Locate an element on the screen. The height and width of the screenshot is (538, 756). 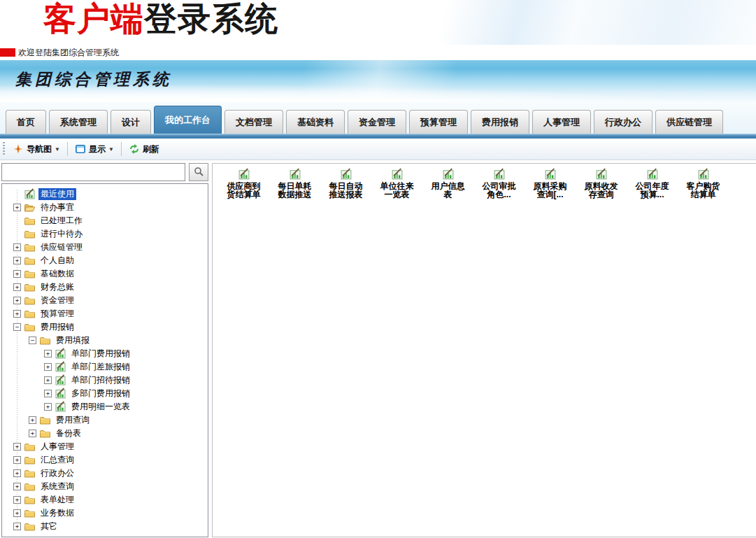
tab-8: 预算管理 is located at coordinates (438, 122).